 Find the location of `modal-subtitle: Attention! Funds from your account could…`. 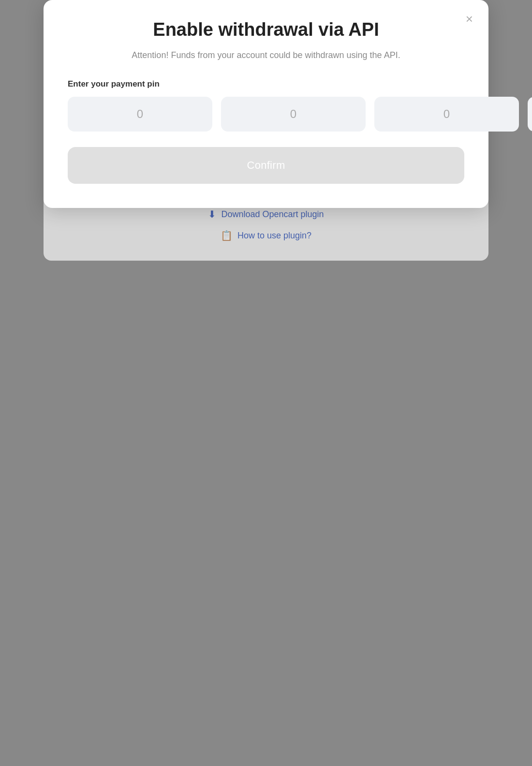

modal-subtitle: Attention! Funds from your account could… is located at coordinates (266, 55).